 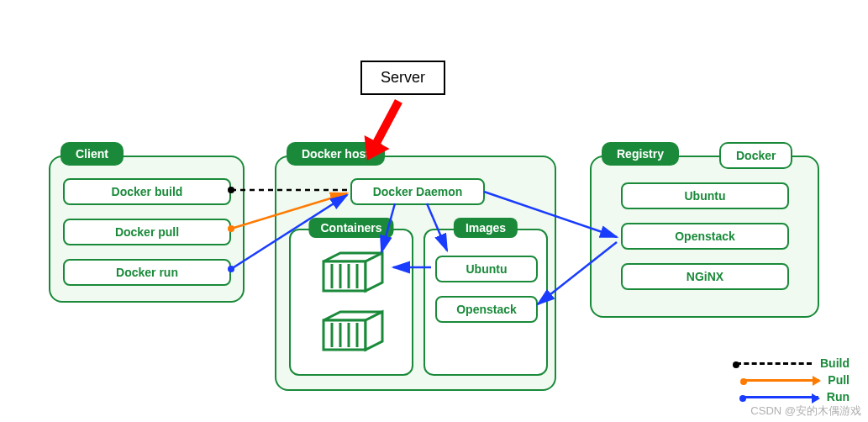 I want to click on legend-run-label: Run, so click(x=839, y=397).